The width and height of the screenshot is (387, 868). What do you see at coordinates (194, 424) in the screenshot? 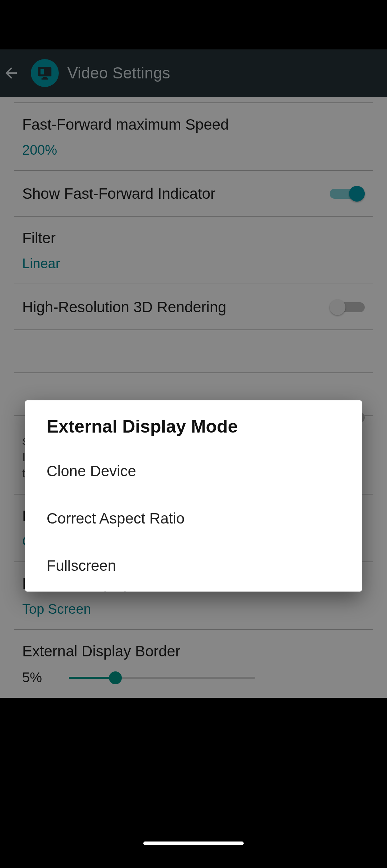
I see `dialog-title: External Display Mode` at bounding box center [194, 424].